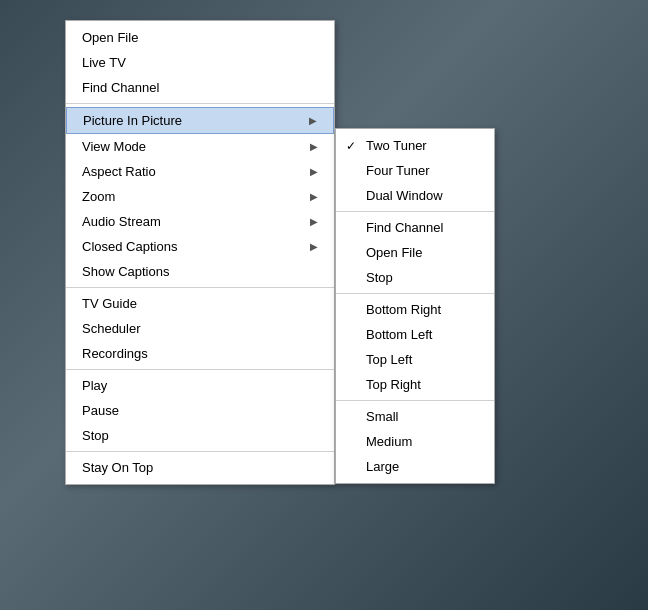  I want to click on submenu-item-label-find-channel-sub: Find Channel, so click(404, 228).